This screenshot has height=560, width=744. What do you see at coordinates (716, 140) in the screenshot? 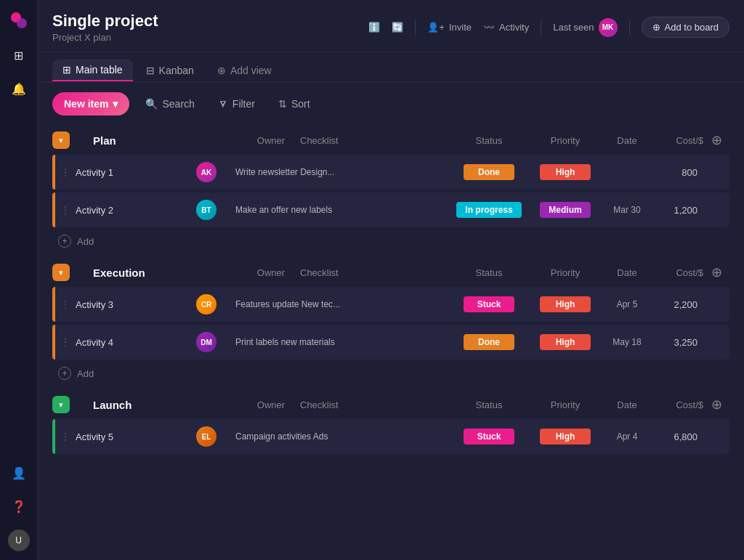
I see `add-column-plan: ⊕` at bounding box center [716, 140].